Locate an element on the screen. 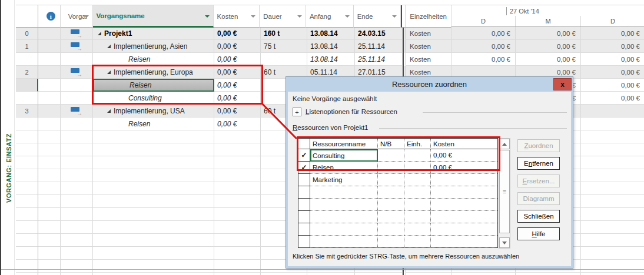 This screenshot has width=644, height=275. end-cell is located at coordinates (379, 274).